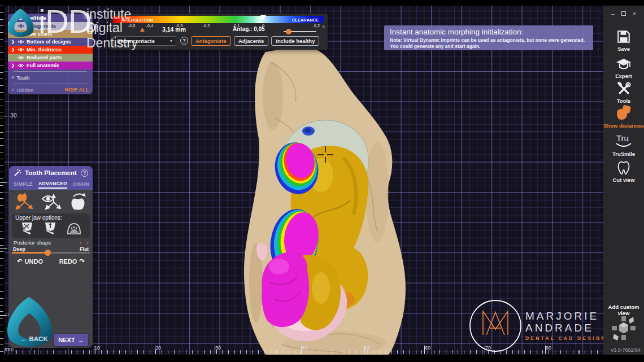  Describe the element at coordinates (50, 58) in the screenshot. I see `layer-row-reduced-parts: Reduced parts` at that location.